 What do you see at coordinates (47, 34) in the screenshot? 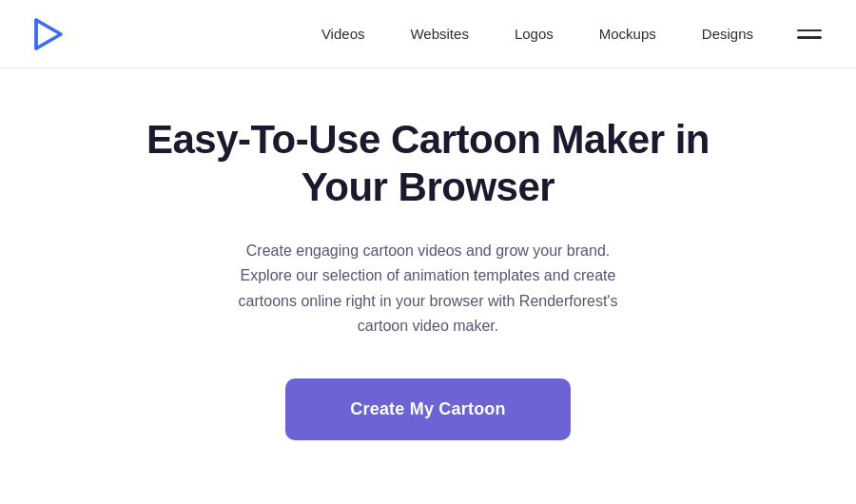
I see `logo-icon` at bounding box center [47, 34].